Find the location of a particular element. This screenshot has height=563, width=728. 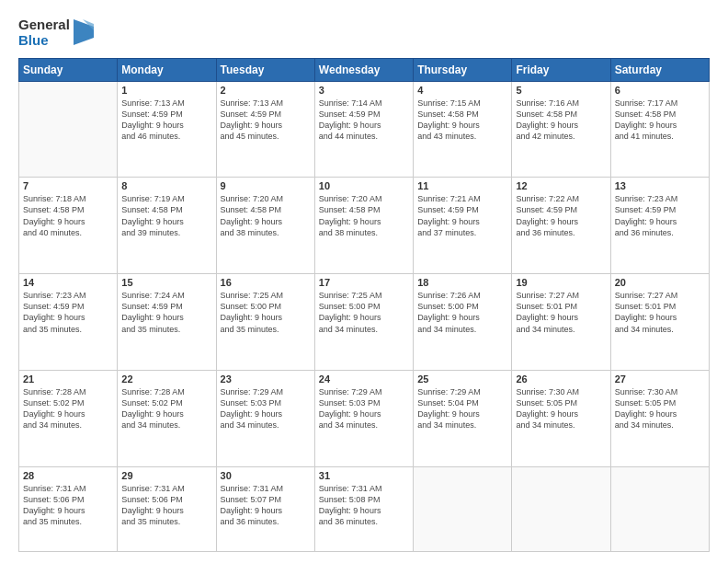

day-info: Sunrise: 7:22 AM Sunset: 4:59 PM Dayligh… is located at coordinates (561, 215).